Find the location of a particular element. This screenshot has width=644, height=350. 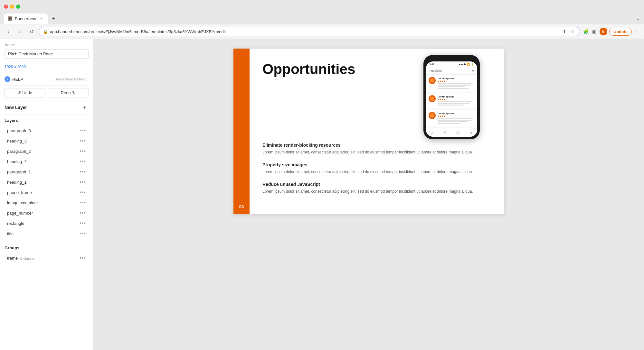

add-layer-button: + is located at coordinates (85, 107).